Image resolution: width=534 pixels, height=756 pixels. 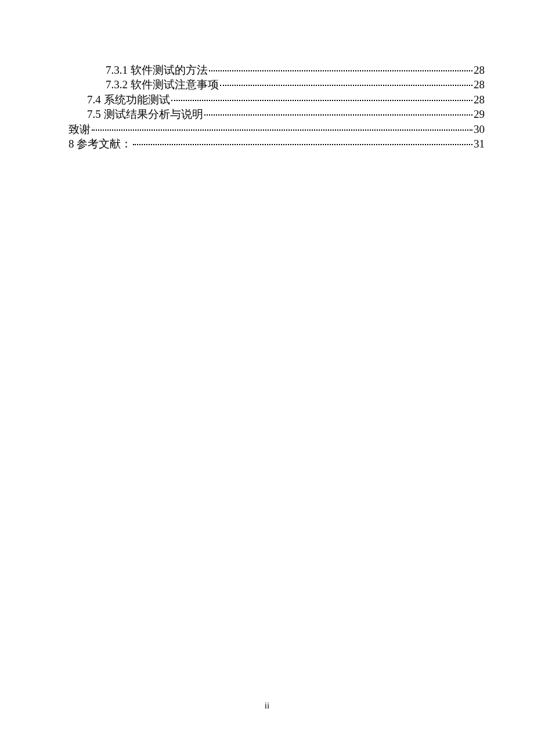 I want to click on toc-page-number: 31, so click(x=479, y=144).